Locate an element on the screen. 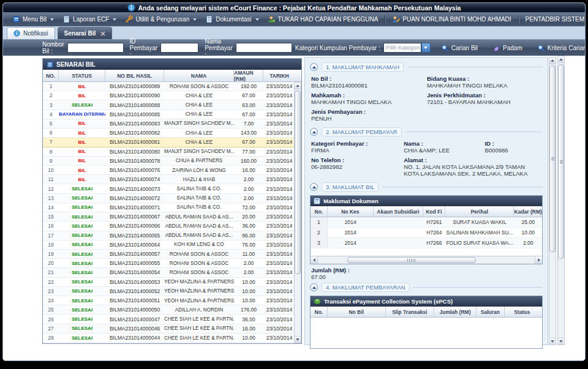 Image resolution: width=588 pixels, height=369 pixels. table-row: 19 SELESAI BILMA231014000057 ROHANI SOON… is located at coordinates (172, 255).